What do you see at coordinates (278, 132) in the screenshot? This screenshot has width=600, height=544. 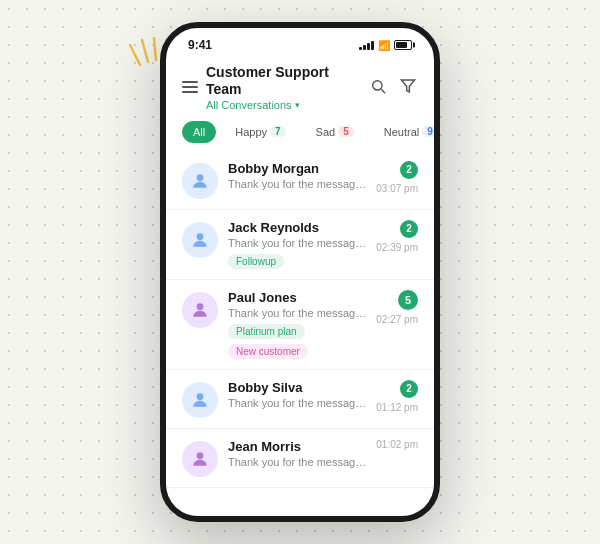 I see `tab-happy-badge: 7` at bounding box center [278, 132].